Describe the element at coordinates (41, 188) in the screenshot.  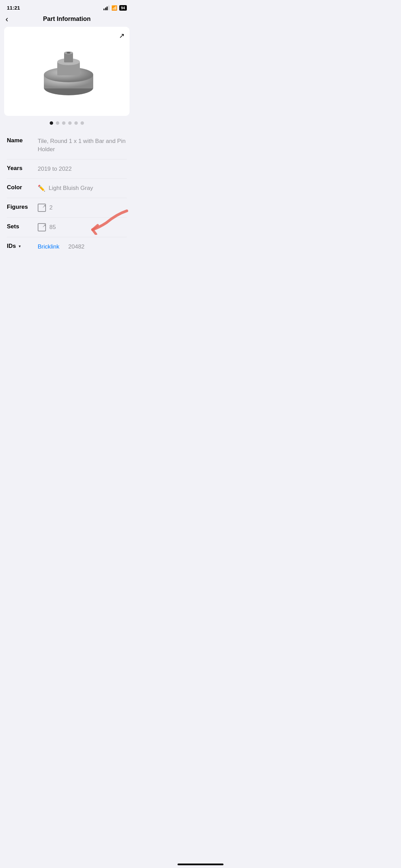
I see `pencil-icon: ✏️` at that location.